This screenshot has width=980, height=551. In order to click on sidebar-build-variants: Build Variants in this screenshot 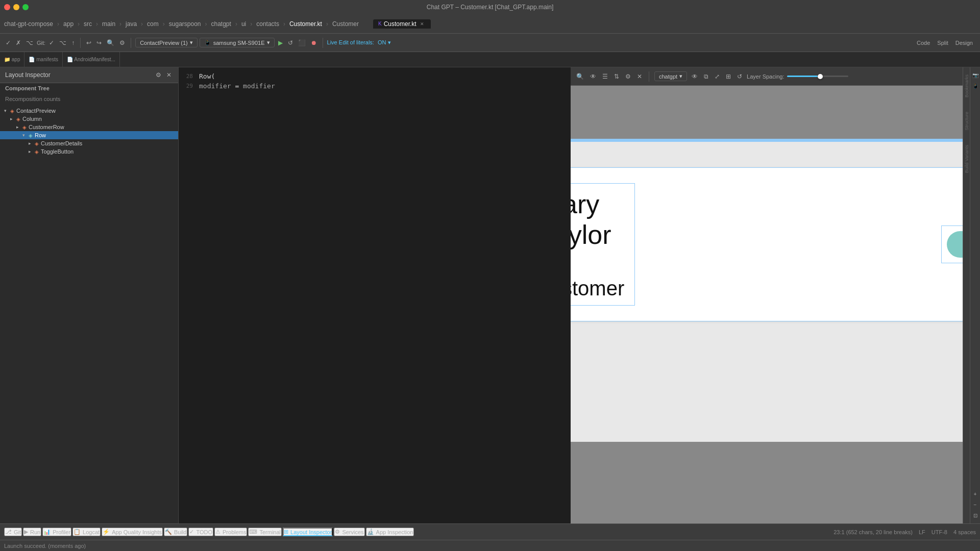, I will do `click(967, 159)`.